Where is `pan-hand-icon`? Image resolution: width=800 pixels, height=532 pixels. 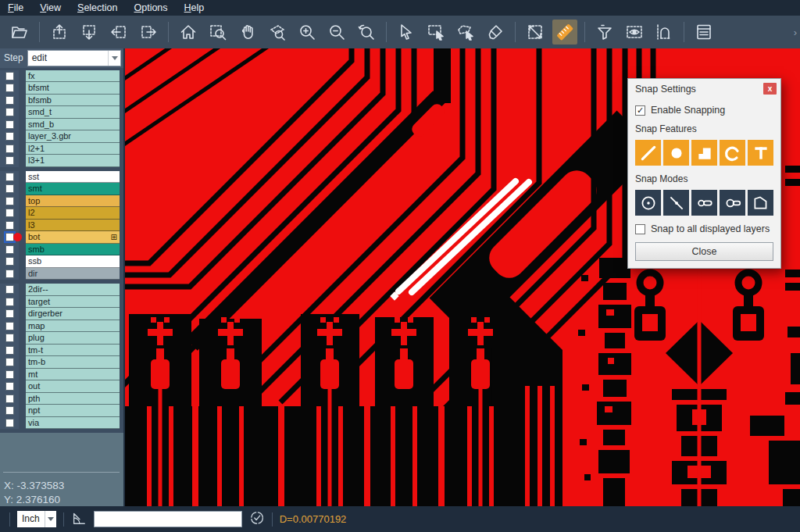 pan-hand-icon is located at coordinates (248, 32).